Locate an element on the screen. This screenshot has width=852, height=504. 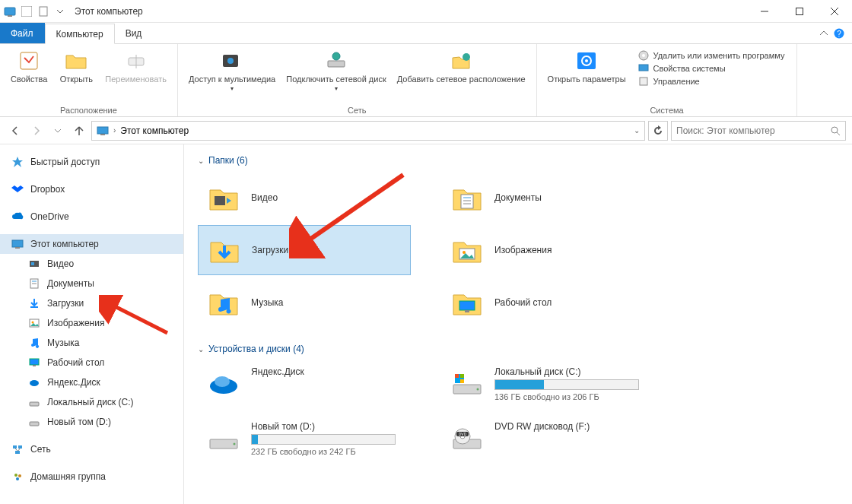
maximize-button is located at coordinates (800, 11).